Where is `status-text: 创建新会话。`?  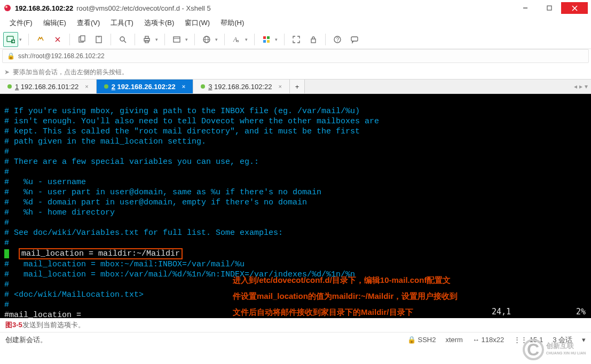 status-text: 创建新会话。 is located at coordinates (26, 340).